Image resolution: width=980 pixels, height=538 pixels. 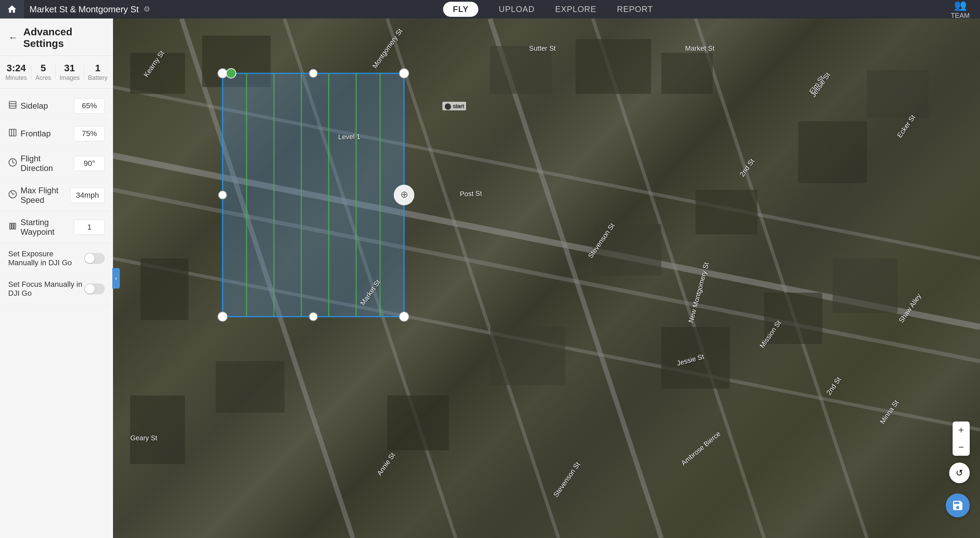 I want to click on toggle-row-exposure: Set Exposure Manually in DJI Go, so click(x=56, y=259).